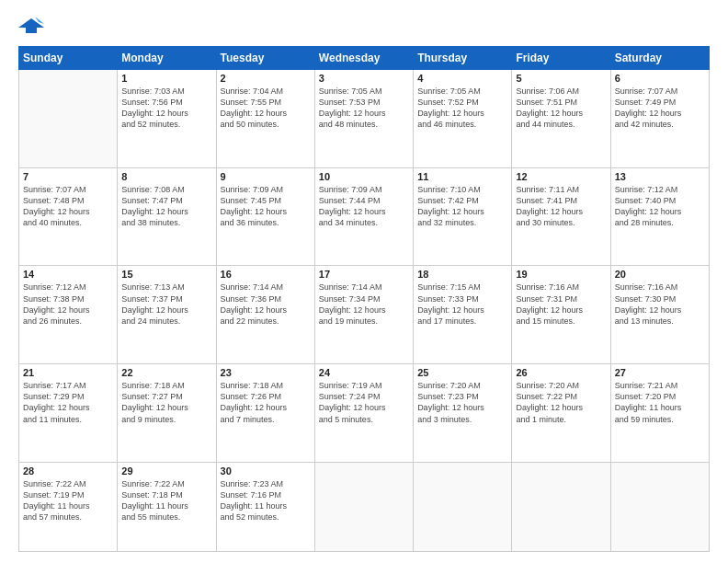 Image resolution: width=728 pixels, height=563 pixels. Describe the element at coordinates (68, 217) in the screenshot. I see `calendar-cell: 7Sunrise: 7:07 AMSunset: 7:48 PMDaylight…` at that location.